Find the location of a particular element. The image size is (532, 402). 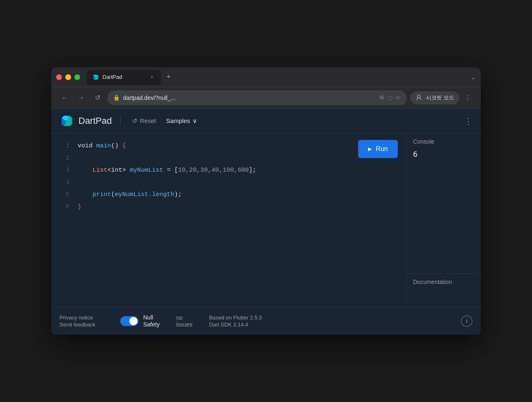

issues-label-bottom: issues is located at coordinates (184, 324).